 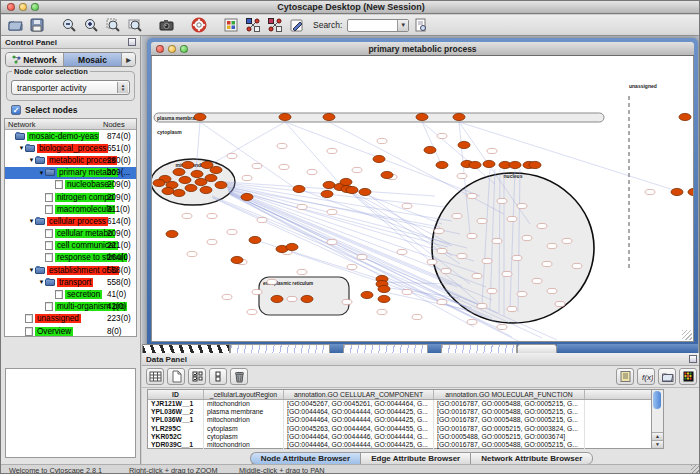 I want to click on minimize-button, so click(x=23, y=7).